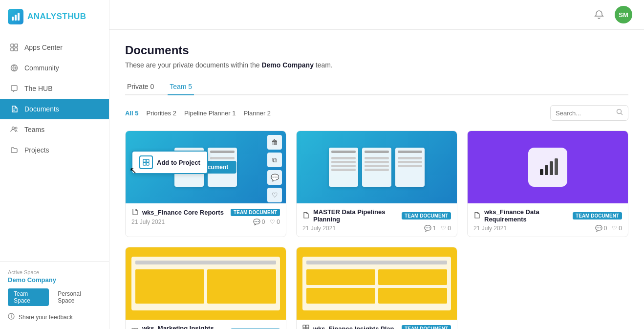 This screenshot has height=329, width=644. What do you see at coordinates (170, 162) in the screenshot?
I see `add-to-project-popup: Add to Project` at bounding box center [170, 162].